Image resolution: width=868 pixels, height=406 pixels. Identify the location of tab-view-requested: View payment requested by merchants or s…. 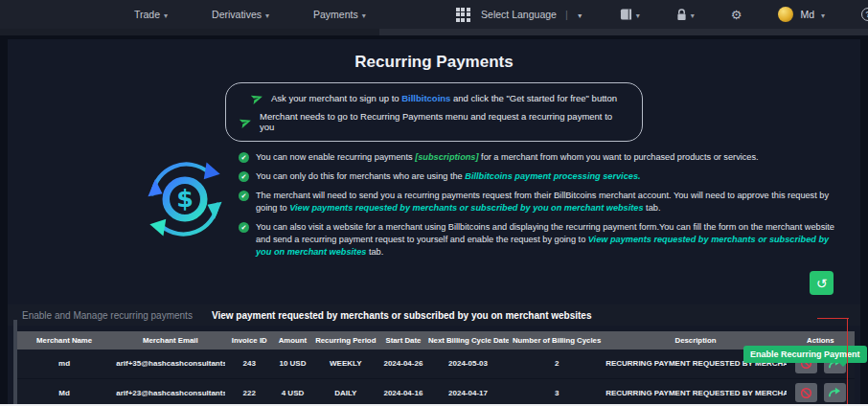
(402, 316).